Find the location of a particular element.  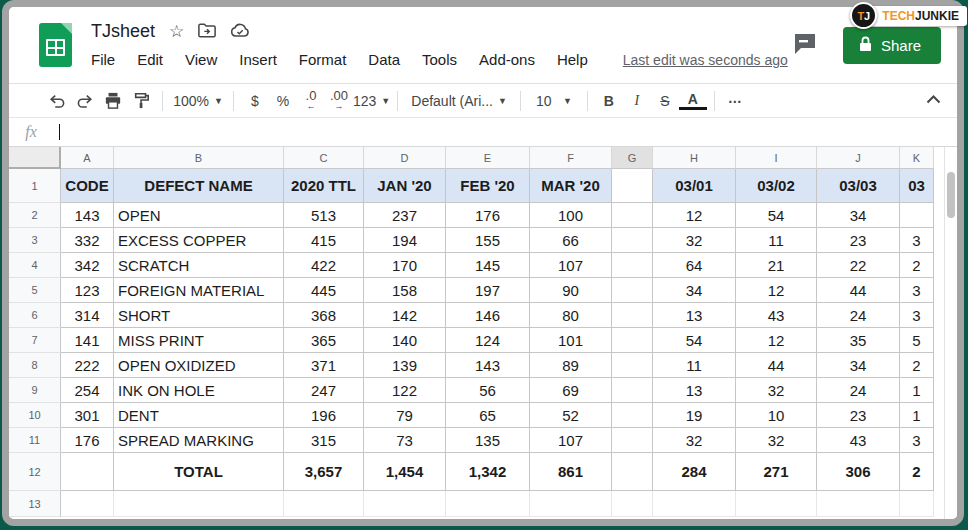

cell-B8: OPEN OXIDIZED is located at coordinates (199, 366).